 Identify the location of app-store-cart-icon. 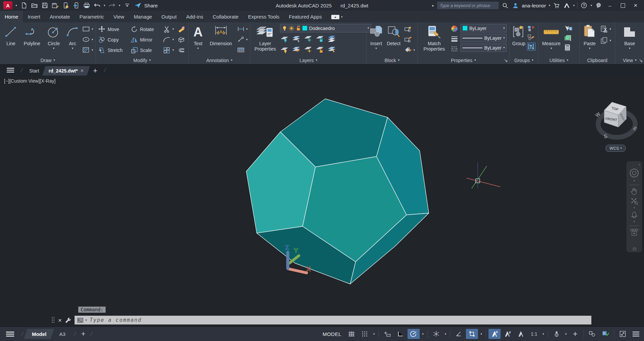
(557, 5).